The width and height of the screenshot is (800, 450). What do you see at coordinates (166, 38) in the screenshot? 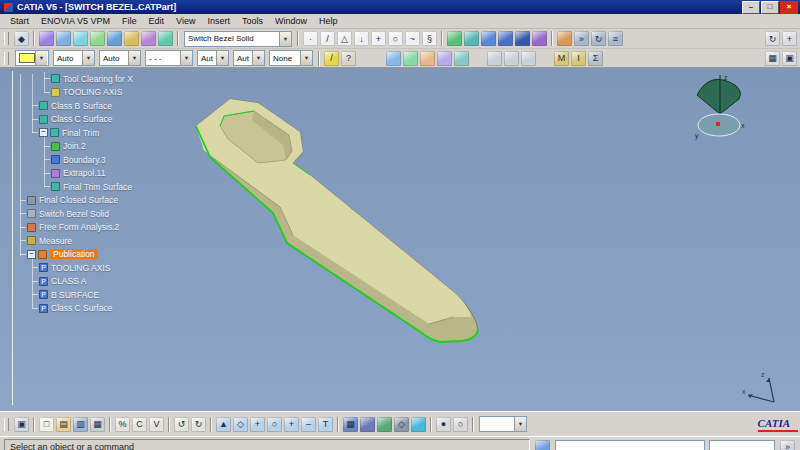
I see `blend-surface-icon` at bounding box center [166, 38].